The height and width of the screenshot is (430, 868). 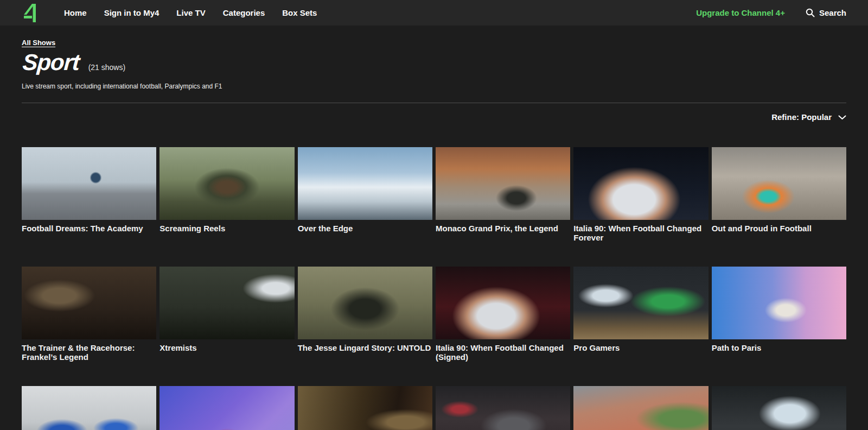 I want to click on show-card: The Trainer & the Racehorse: Frankel’s L…, so click(x=89, y=326).